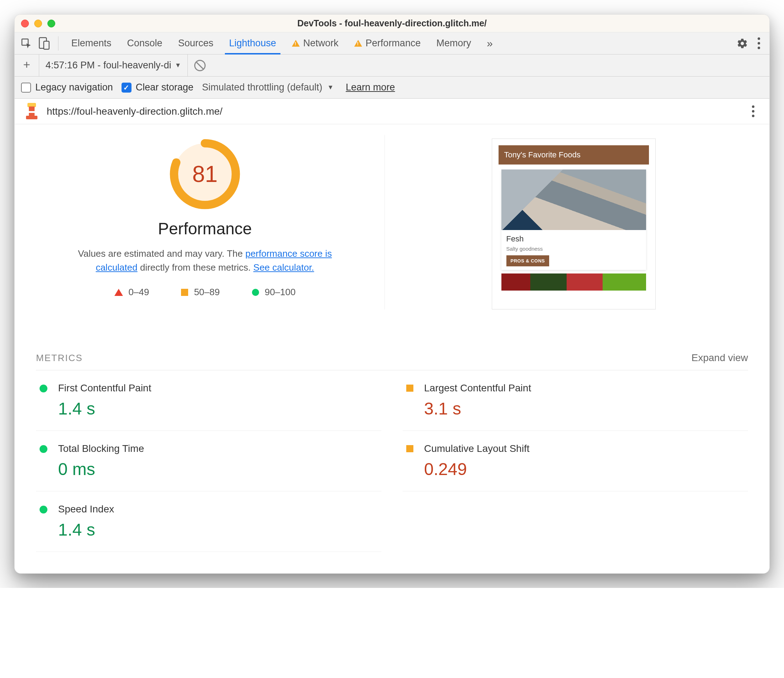 The width and height of the screenshot is (784, 678). What do you see at coordinates (574, 239) in the screenshot?
I see `thumb-card-title: Fesh` at bounding box center [574, 239].